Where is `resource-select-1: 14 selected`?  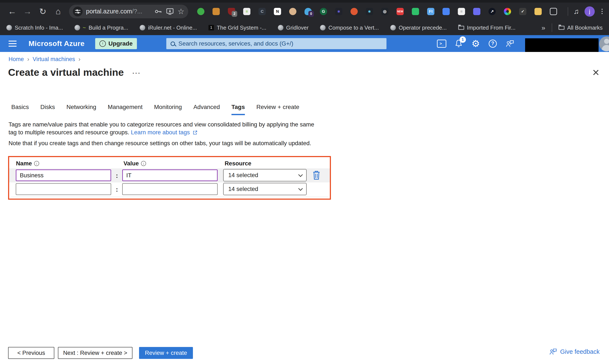 resource-select-1: 14 selected is located at coordinates (265, 189).